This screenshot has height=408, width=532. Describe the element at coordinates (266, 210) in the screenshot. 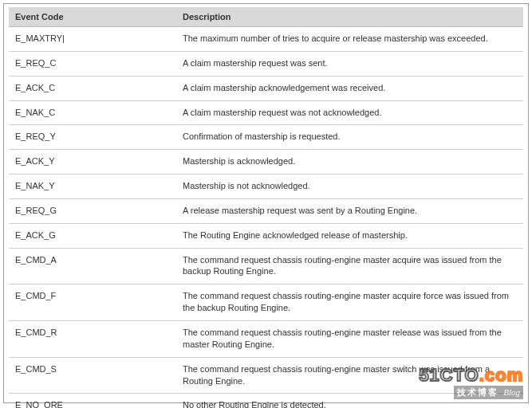

I see `table-row: E_REQ_GA release mastership request was …` at that location.